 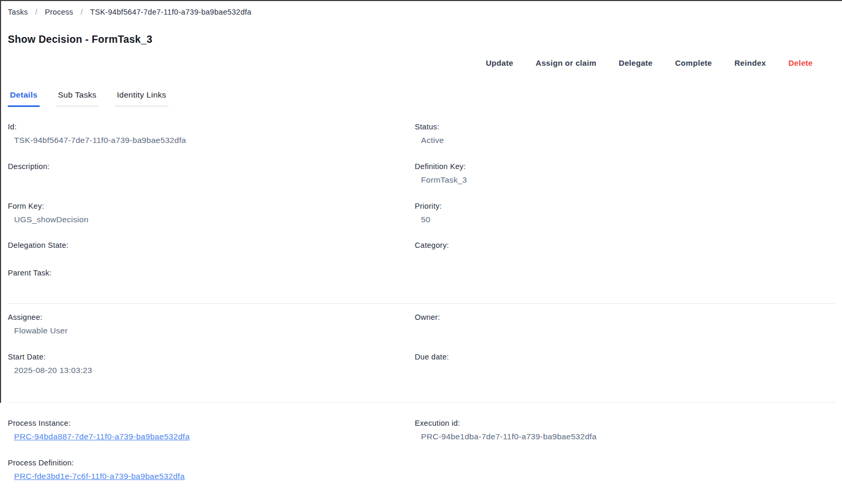 What do you see at coordinates (432, 140) in the screenshot?
I see `status-value: Active` at bounding box center [432, 140].